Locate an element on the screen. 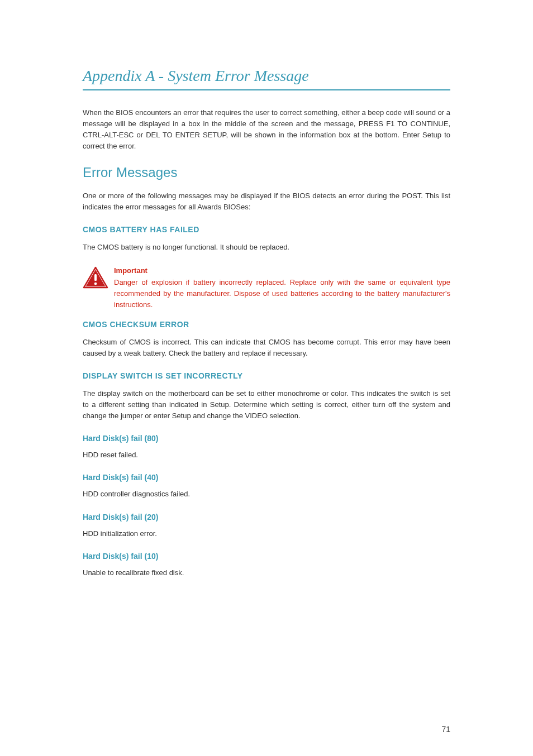  cmos-battery-body: The CMOS battery is no longer functional… is located at coordinates (266, 247).